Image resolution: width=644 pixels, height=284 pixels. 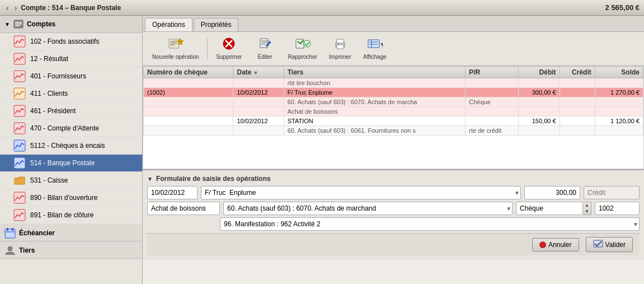 What do you see at coordinates (265, 57) in the screenshot?
I see `editer-label: Éditer` at bounding box center [265, 57].